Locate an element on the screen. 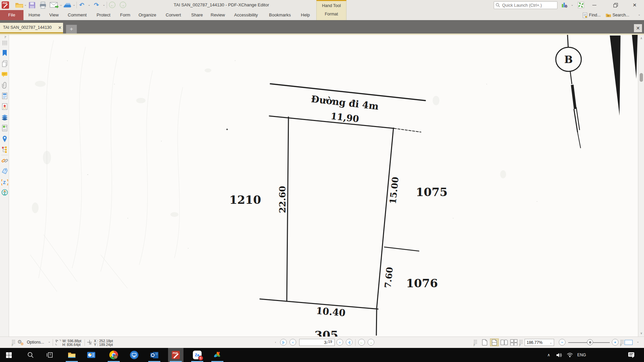 The width and height of the screenshot is (644, 362). form-fields-panel-icon: Z is located at coordinates (5, 182).